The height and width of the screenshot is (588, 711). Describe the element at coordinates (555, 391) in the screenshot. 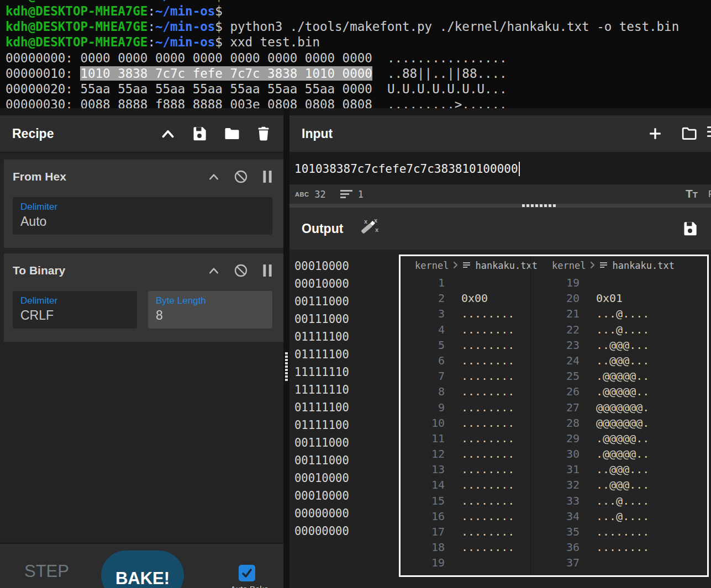

I see `line-number: 26` at that location.